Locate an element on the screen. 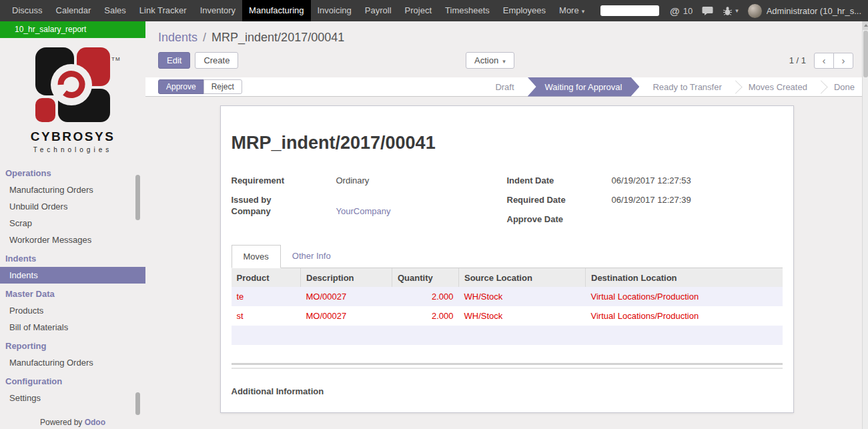  timer-widget is located at coordinates (630, 11).